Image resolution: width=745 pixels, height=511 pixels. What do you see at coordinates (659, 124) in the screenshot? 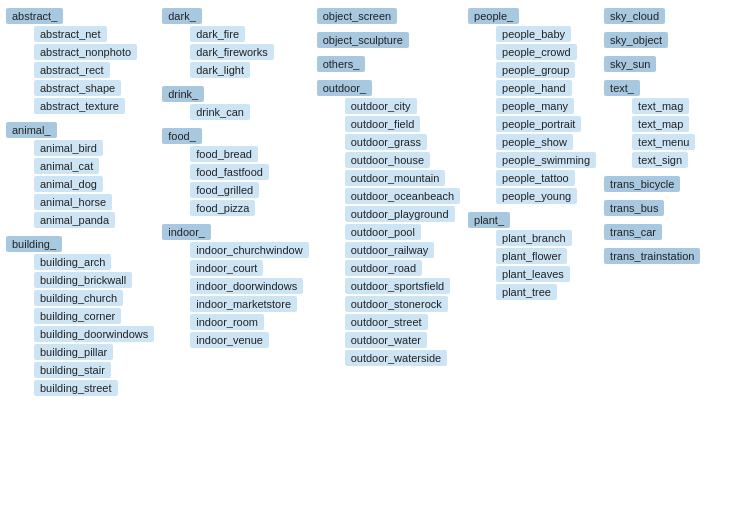
I see `group-text-: text_text_magtext_maptext_menutext_sign` at bounding box center [659, 124].